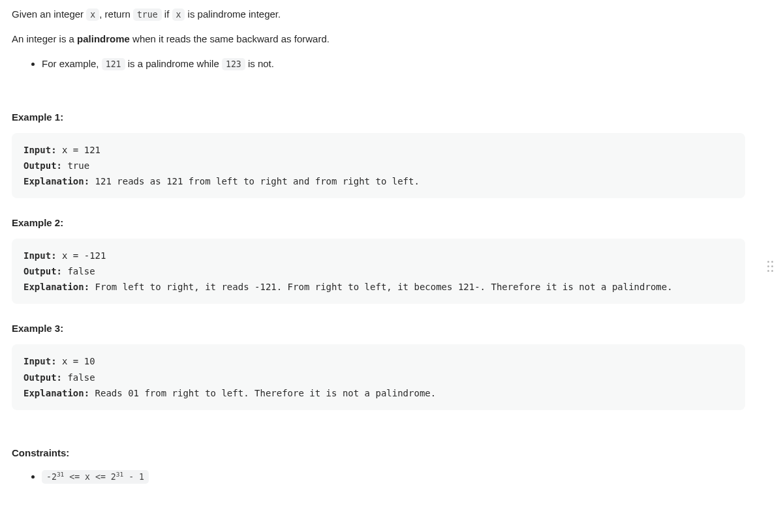  Describe the element at coordinates (234, 64) in the screenshot. I see `code-token-123: 123` at that location.